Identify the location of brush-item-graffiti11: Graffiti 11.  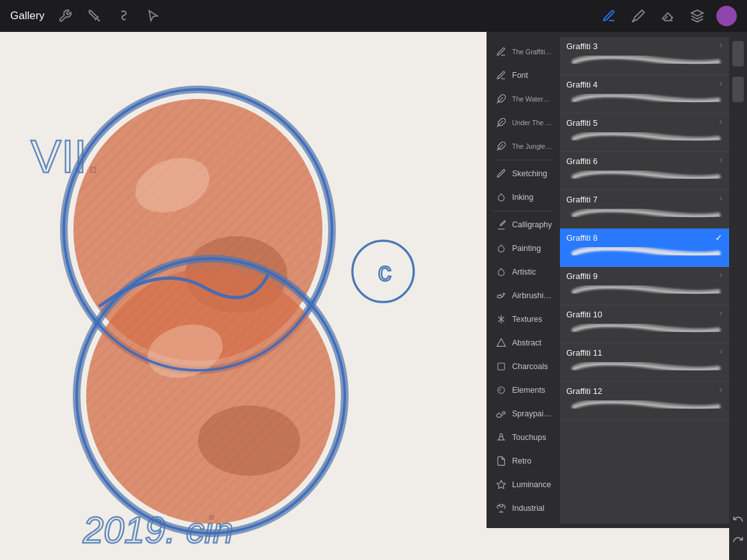
(645, 363).